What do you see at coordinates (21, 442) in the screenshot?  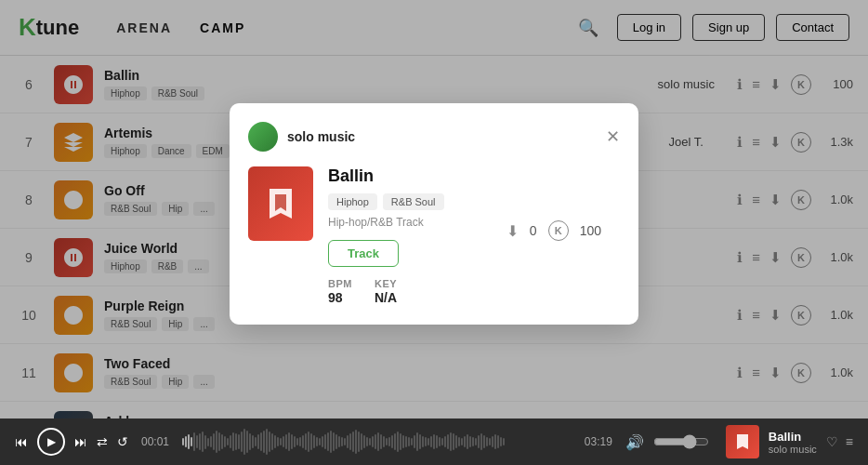 I see `prev-button: ⏮` at bounding box center [21, 442].